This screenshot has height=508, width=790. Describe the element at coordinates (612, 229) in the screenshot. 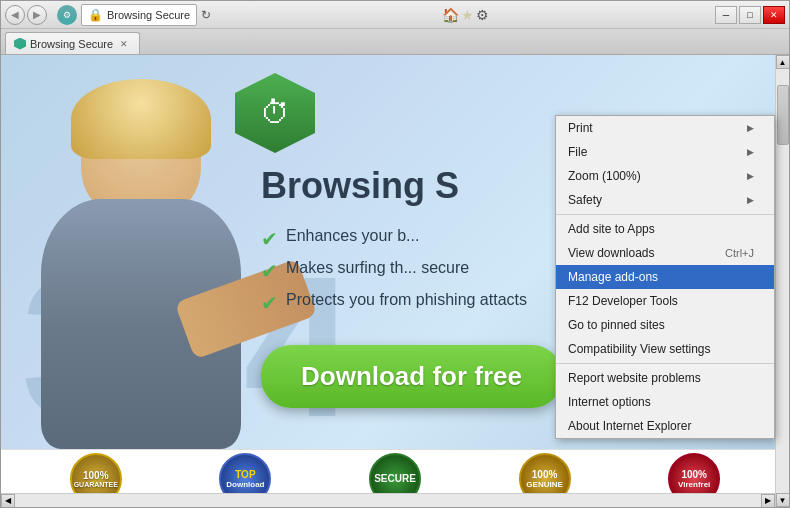

I see `menu-add-site-label: Add site to Apps` at that location.